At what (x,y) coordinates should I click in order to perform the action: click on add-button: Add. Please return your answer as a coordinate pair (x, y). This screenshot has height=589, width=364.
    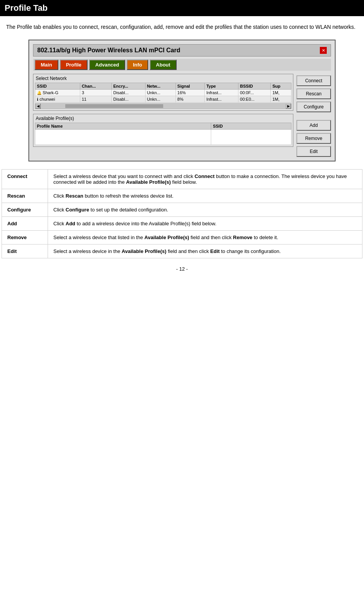
    Looking at the image, I should click on (314, 125).